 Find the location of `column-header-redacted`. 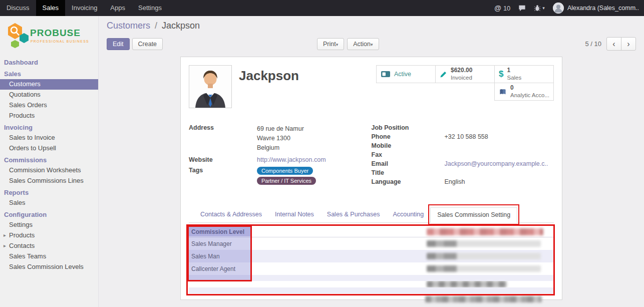

column-header-redacted is located at coordinates (489, 232).